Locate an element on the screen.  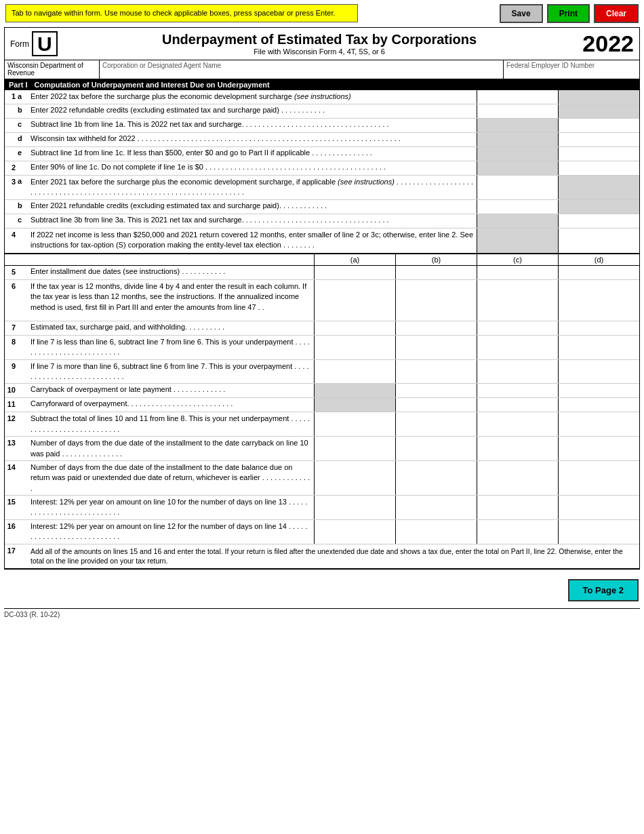
line-14b-input is located at coordinates (437, 478).